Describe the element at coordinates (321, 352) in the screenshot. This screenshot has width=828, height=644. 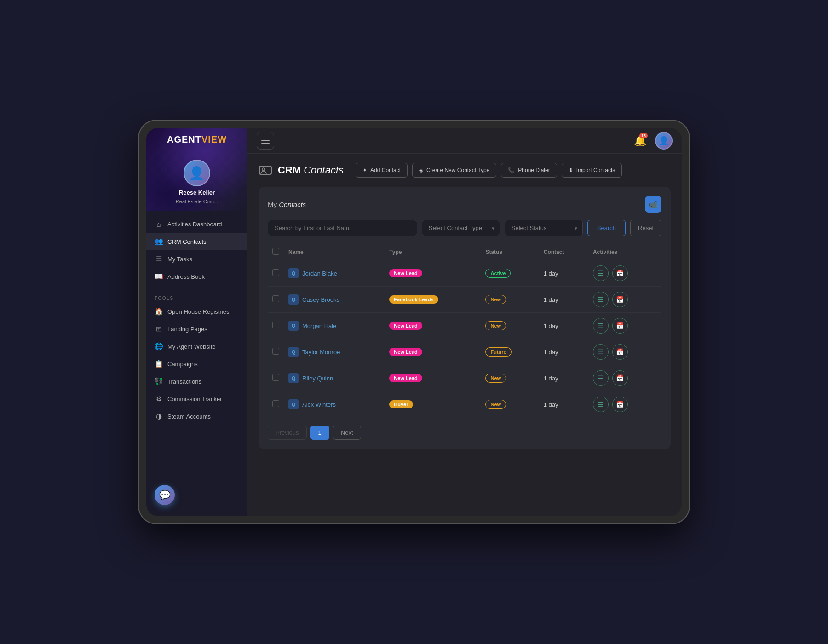
I see `contact-name-link: Taylor Monroe` at that location.